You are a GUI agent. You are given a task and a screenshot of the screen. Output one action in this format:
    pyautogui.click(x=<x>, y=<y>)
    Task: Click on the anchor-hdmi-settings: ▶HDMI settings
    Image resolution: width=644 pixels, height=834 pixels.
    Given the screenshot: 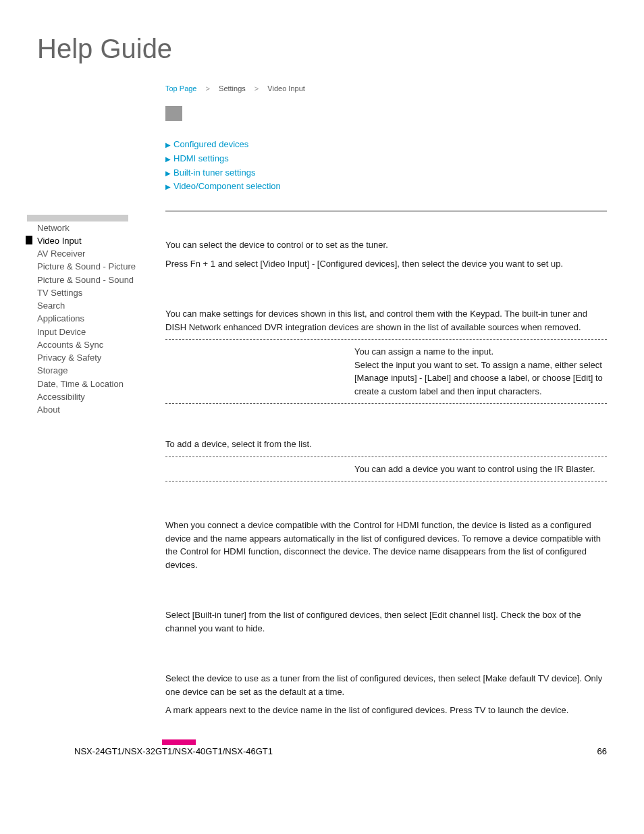 What is the action you would take?
    pyautogui.click(x=386, y=159)
    